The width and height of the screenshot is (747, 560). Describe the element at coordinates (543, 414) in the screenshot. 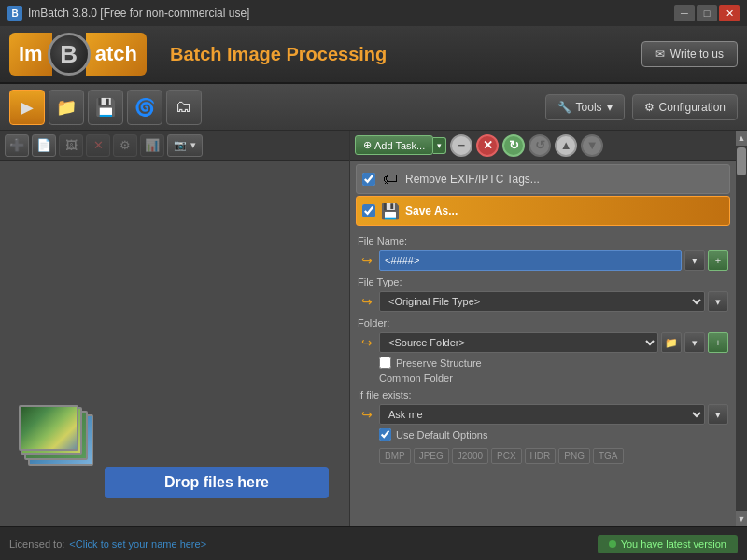

I see `if-exists-row: ↪ Ask me ▾` at that location.